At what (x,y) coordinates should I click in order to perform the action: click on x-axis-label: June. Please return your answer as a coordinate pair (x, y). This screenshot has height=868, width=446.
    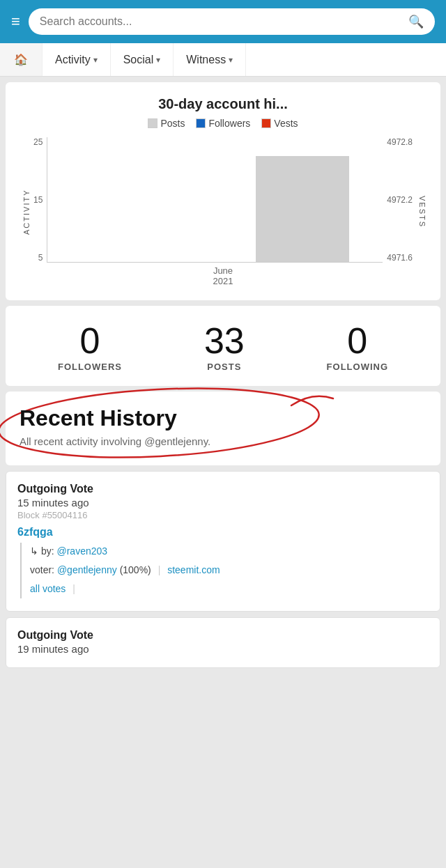
    Looking at the image, I should click on (223, 270).